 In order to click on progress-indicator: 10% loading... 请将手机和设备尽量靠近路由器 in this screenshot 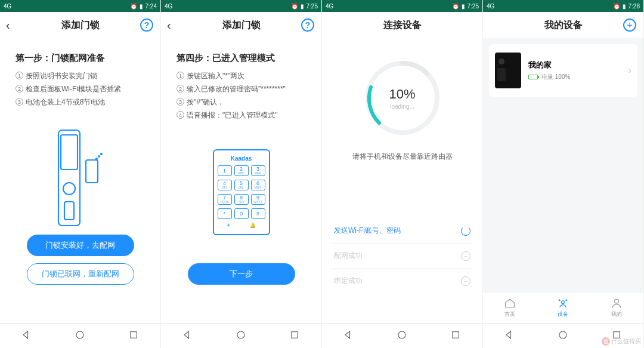, I will do `click(402, 110)`.